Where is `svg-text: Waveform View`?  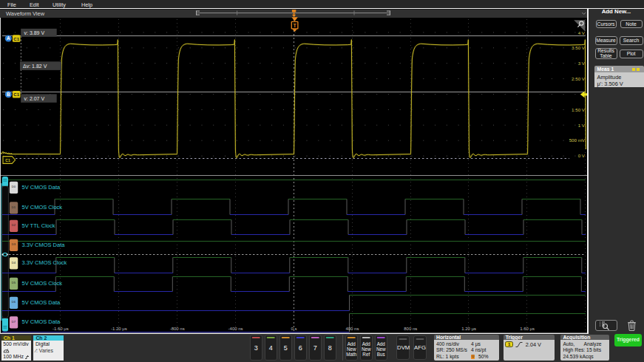
svg-text: Waveform View is located at coordinates (25, 13).